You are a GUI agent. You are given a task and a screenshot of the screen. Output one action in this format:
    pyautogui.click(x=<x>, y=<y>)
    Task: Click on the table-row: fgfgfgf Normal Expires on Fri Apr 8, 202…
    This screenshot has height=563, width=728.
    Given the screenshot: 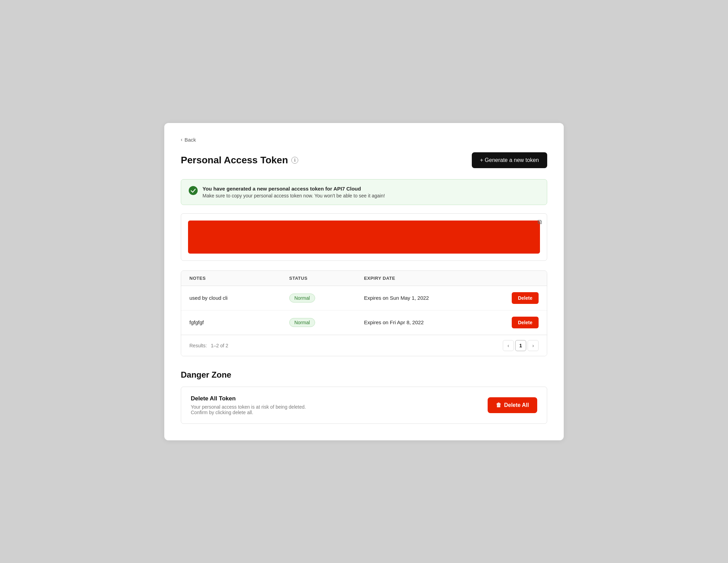 What is the action you would take?
    pyautogui.click(x=364, y=323)
    